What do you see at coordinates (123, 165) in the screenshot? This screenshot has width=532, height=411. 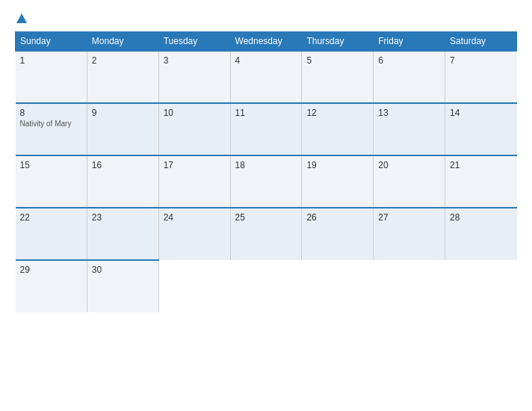 I see `cell-day-number: 16` at bounding box center [123, 165].